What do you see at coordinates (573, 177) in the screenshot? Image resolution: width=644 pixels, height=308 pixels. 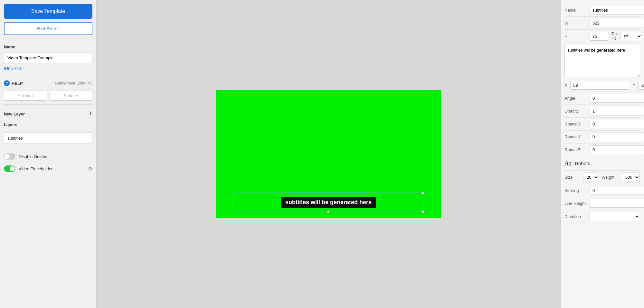 I see `size-label: Size` at bounding box center [573, 177].